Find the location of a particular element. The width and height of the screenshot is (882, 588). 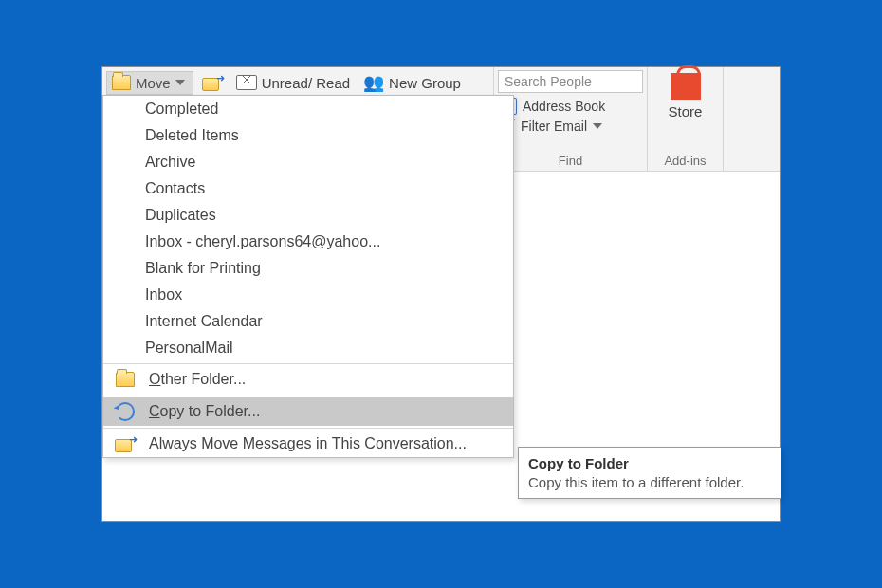

menu-item-label: Inbox is located at coordinates (163, 295).